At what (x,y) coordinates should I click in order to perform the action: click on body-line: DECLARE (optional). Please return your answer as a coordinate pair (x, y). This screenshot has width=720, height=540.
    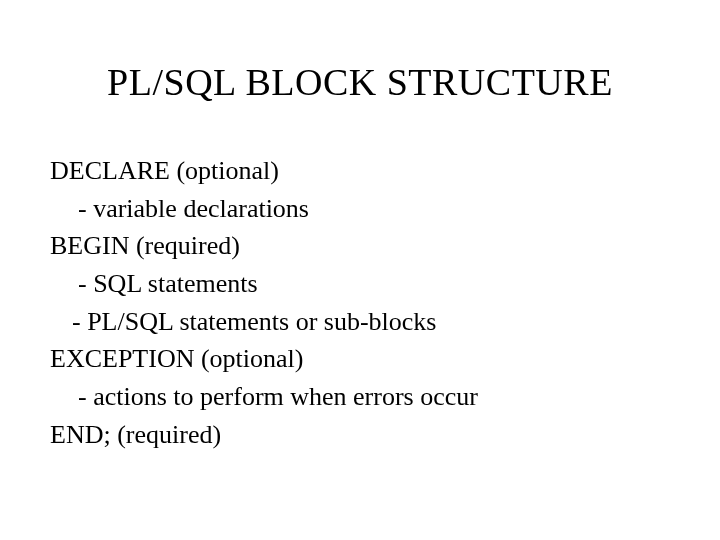
    Looking at the image, I should click on (360, 171).